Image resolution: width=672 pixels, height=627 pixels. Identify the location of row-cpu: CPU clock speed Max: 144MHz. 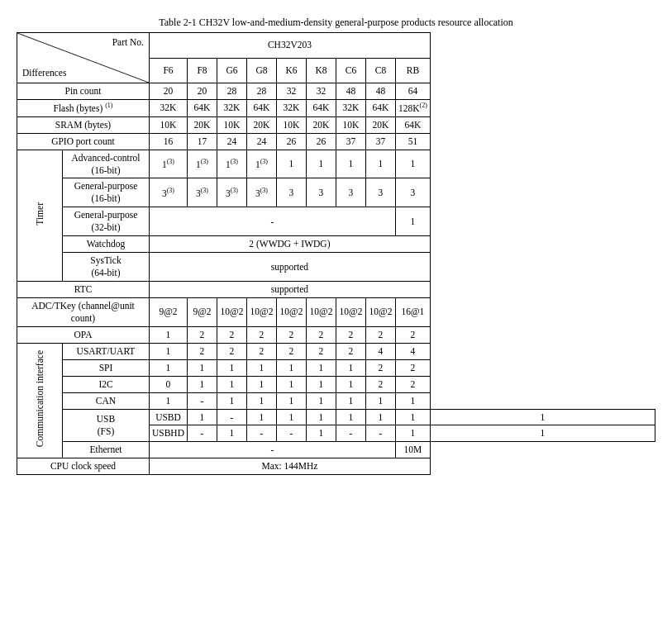
(336, 467).